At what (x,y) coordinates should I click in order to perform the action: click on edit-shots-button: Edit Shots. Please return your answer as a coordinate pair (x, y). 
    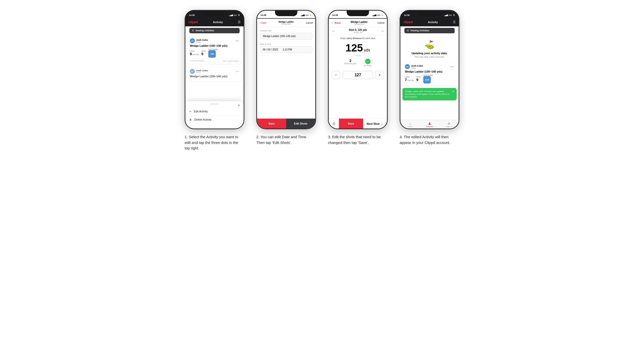
    Looking at the image, I should click on (301, 124).